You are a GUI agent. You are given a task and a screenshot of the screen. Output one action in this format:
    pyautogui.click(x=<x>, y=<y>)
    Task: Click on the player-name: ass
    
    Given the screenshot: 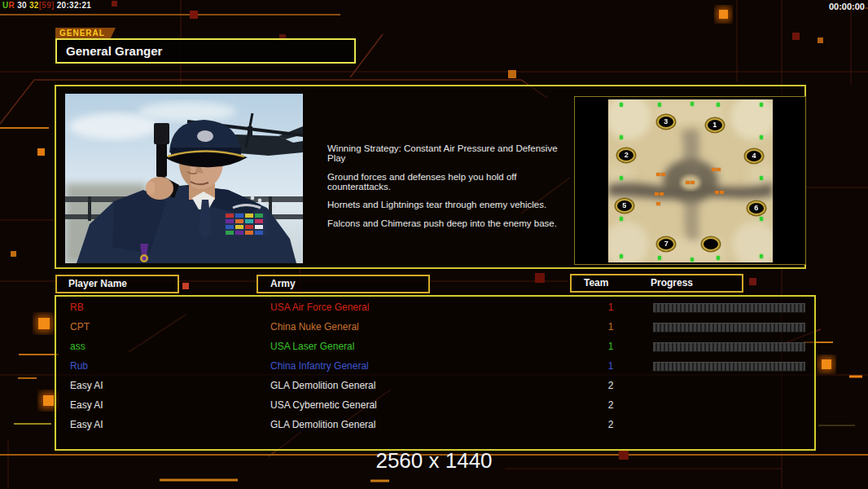 What is the action you would take?
    pyautogui.click(x=78, y=346)
    